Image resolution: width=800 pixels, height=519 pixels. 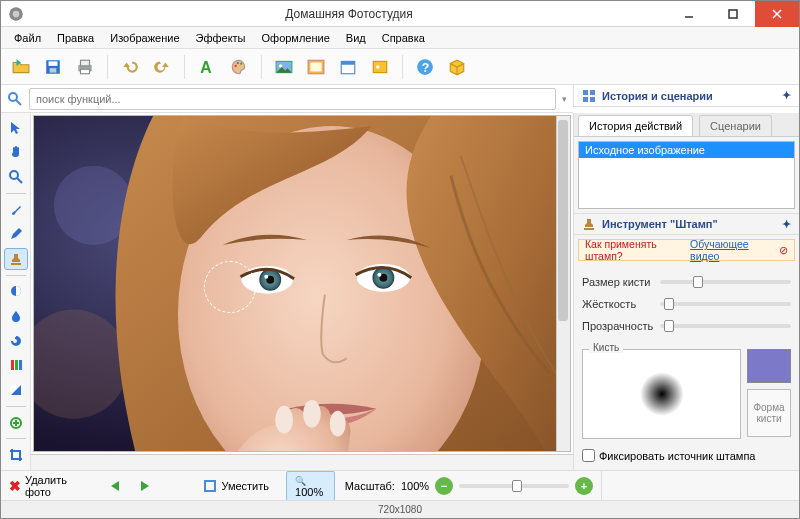 I want to click on invert-tool, so click(x=16, y=390).